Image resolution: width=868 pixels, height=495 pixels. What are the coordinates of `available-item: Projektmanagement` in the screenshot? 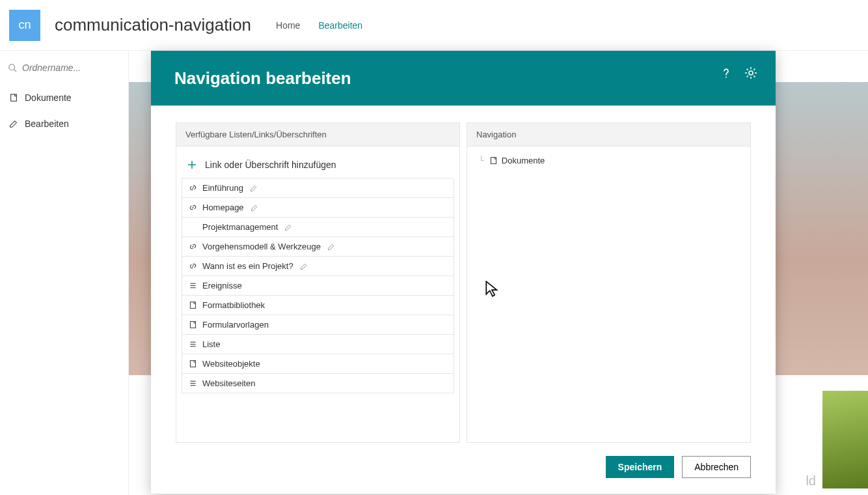 It's located at (318, 227).